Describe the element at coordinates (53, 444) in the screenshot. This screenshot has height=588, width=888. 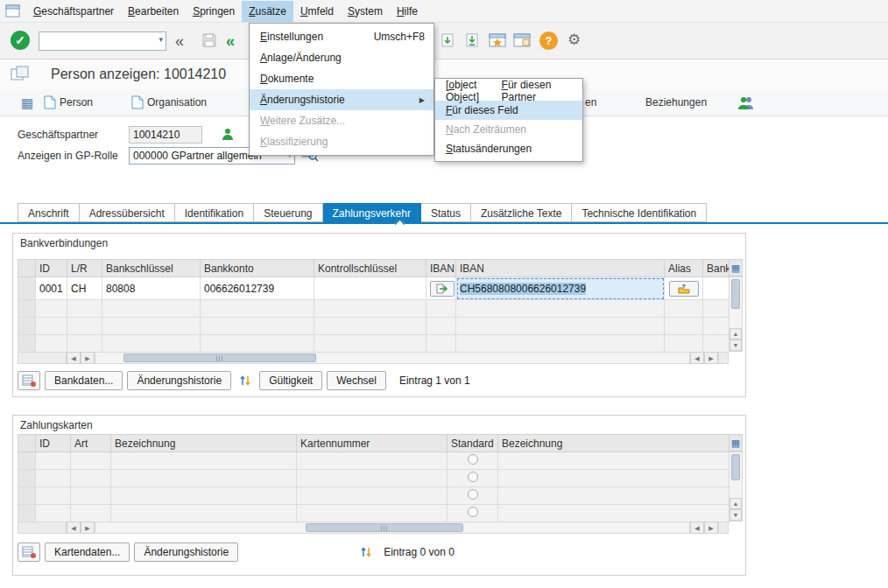
I see `cards-col-id: ID` at that location.